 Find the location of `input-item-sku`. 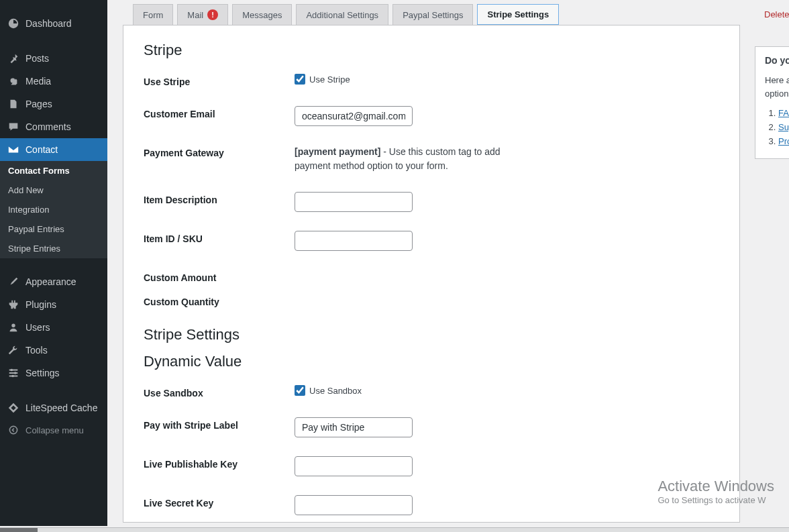

input-item-sku is located at coordinates (354, 241).